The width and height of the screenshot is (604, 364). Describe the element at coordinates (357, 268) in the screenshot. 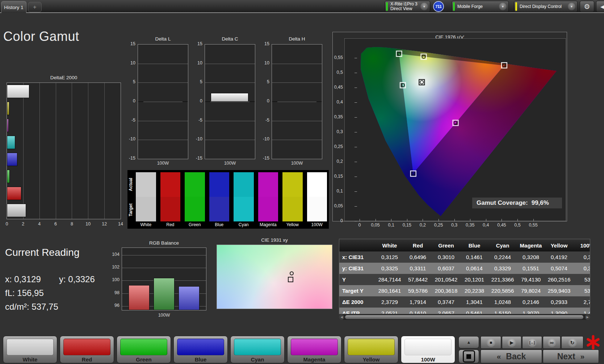

I see `table-row-label: y: CIE31` at that location.